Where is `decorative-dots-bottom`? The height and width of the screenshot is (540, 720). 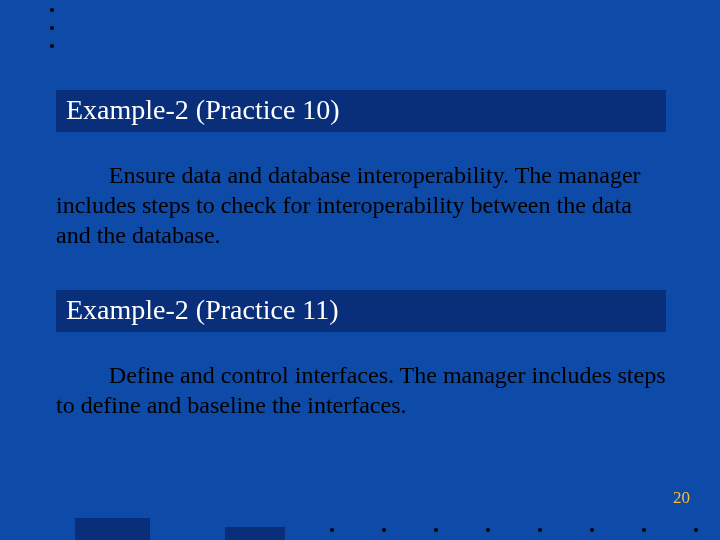 decorative-dots-bottom is located at coordinates (514, 530).